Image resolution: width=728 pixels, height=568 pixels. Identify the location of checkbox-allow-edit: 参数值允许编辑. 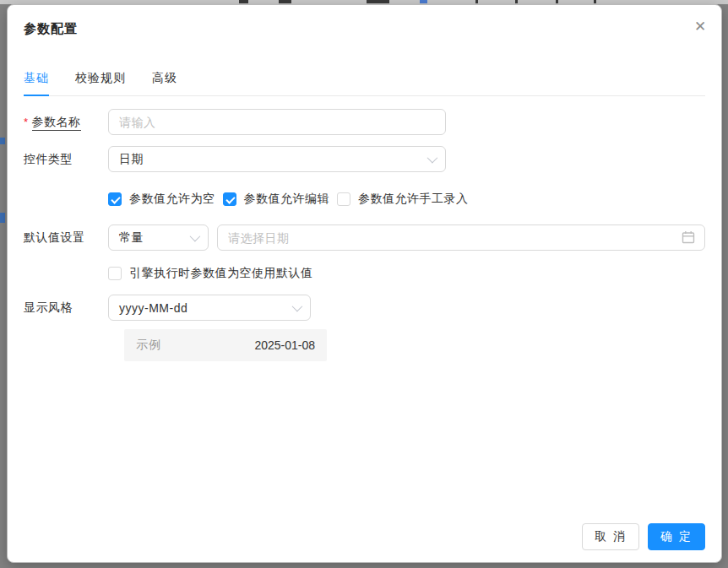
(277, 199).